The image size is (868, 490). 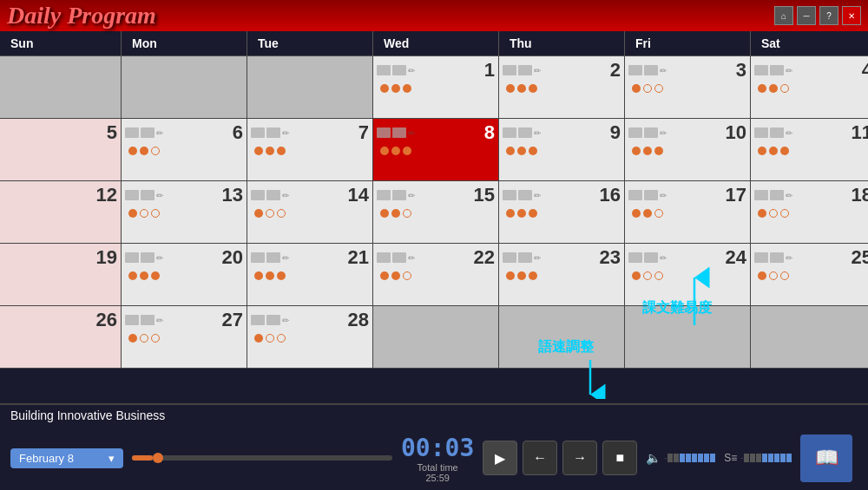 I want to click on cal-cell: ✏3, so click(x=687, y=88).